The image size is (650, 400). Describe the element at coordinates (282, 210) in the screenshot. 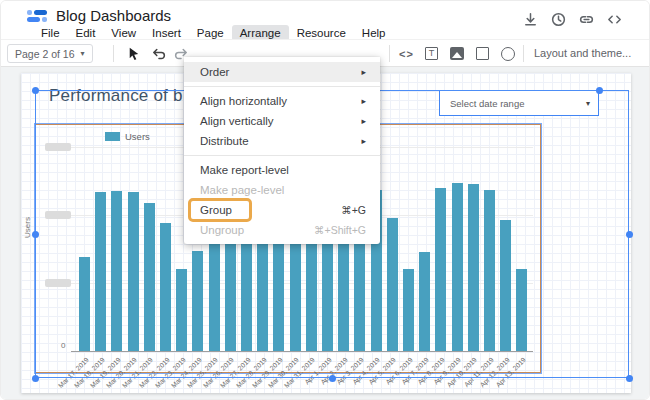

I see `menu-item-group: Group⌘+G` at that location.